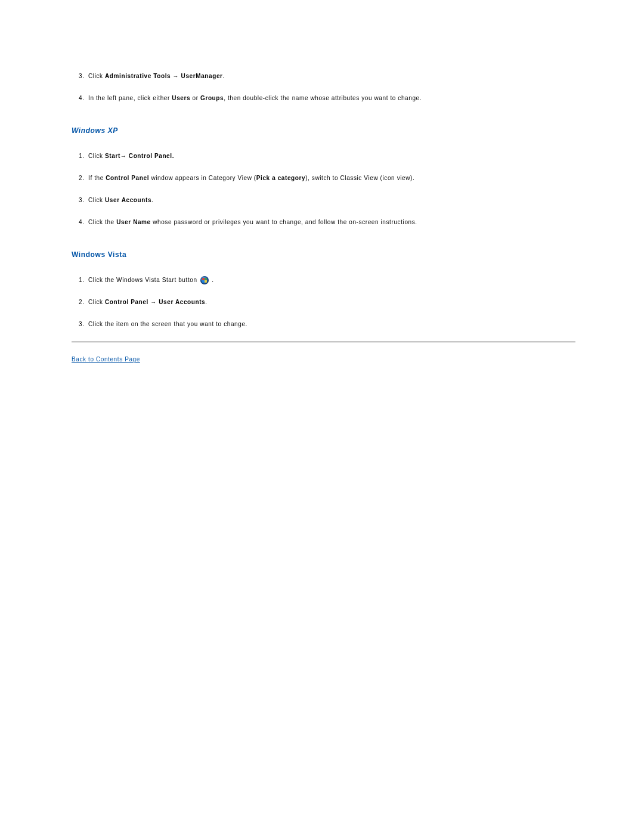 The image size is (644, 833). I want to click on step-text: Click the item on the screen that you wa…, so click(168, 324).